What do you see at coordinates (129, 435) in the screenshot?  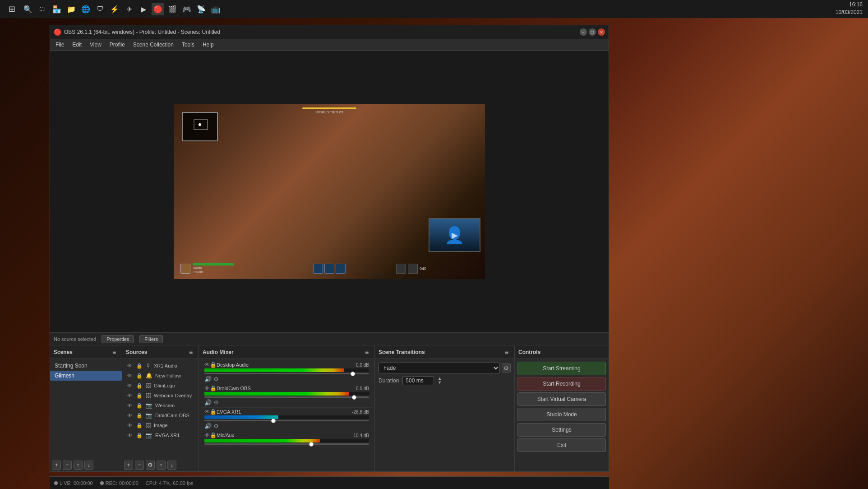 I see `source-vis-evga: 👁` at bounding box center [129, 435].